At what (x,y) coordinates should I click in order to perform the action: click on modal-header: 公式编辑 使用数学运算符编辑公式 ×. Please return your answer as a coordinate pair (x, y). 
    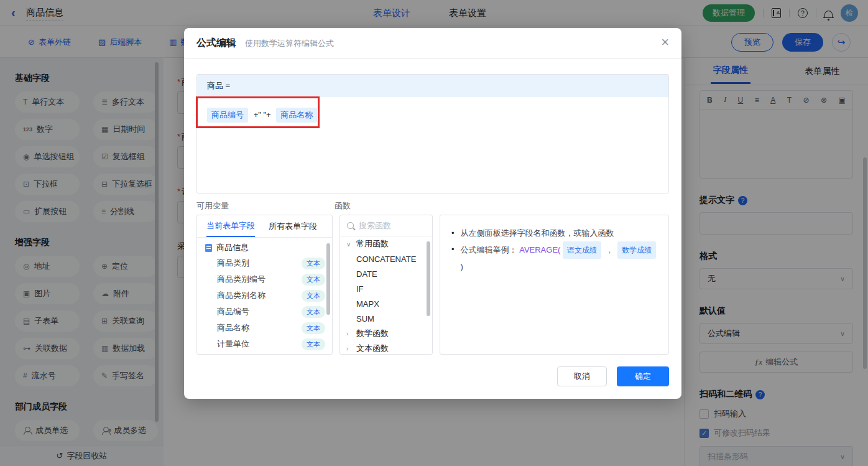
    Looking at the image, I should click on (433, 44).